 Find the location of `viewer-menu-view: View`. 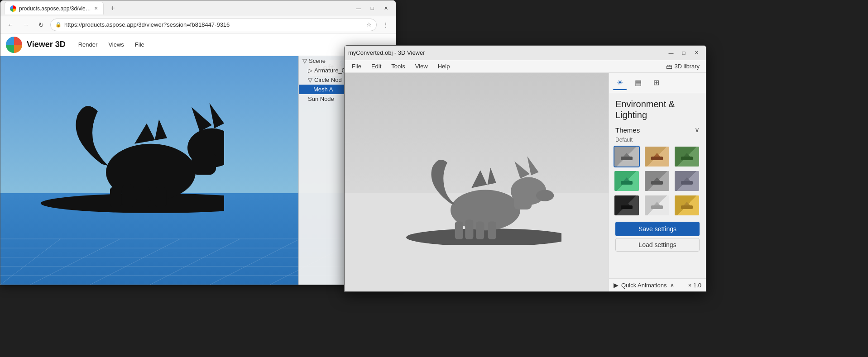

viewer-menu-view: View is located at coordinates (422, 66).